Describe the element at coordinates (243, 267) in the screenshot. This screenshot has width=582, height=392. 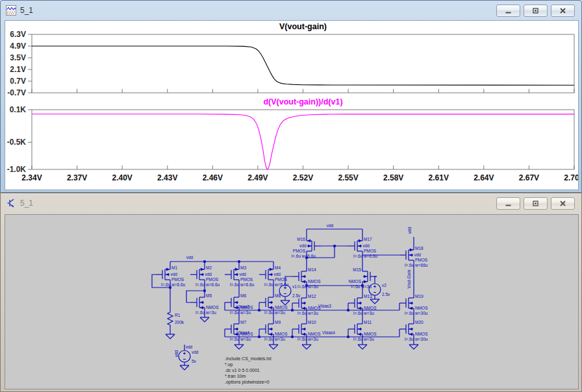
I see `svg-text: M3` at that location.